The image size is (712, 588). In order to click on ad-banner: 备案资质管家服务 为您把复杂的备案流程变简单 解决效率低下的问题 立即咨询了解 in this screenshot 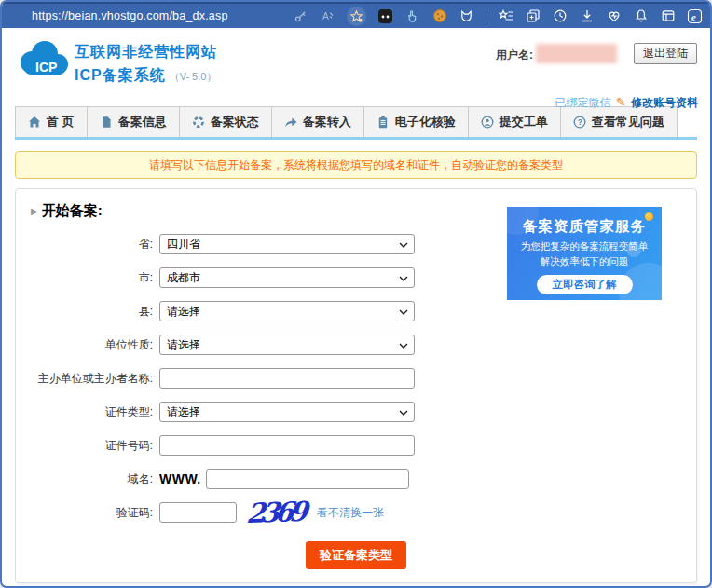, I will do `click(584, 253)`.